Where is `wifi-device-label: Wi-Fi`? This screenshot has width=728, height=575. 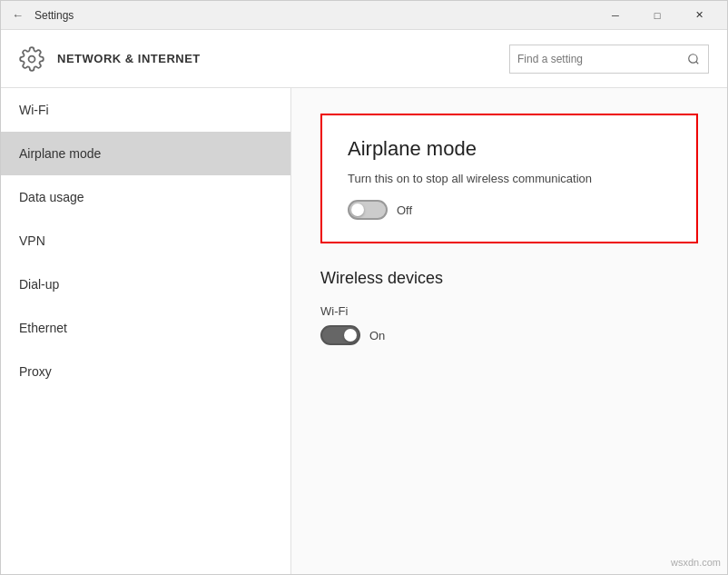 wifi-device-label: Wi-Fi is located at coordinates (509, 311).